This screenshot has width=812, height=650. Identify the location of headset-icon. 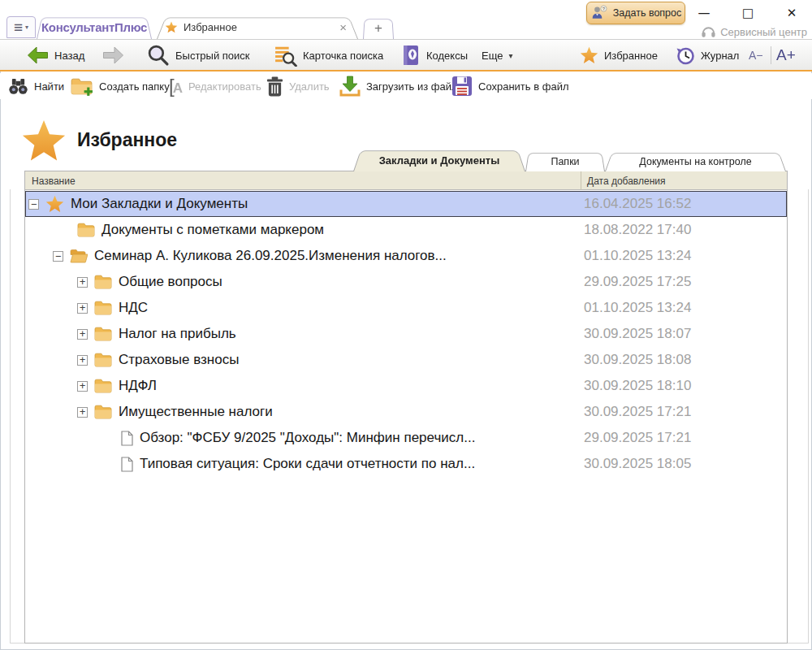
(708, 32).